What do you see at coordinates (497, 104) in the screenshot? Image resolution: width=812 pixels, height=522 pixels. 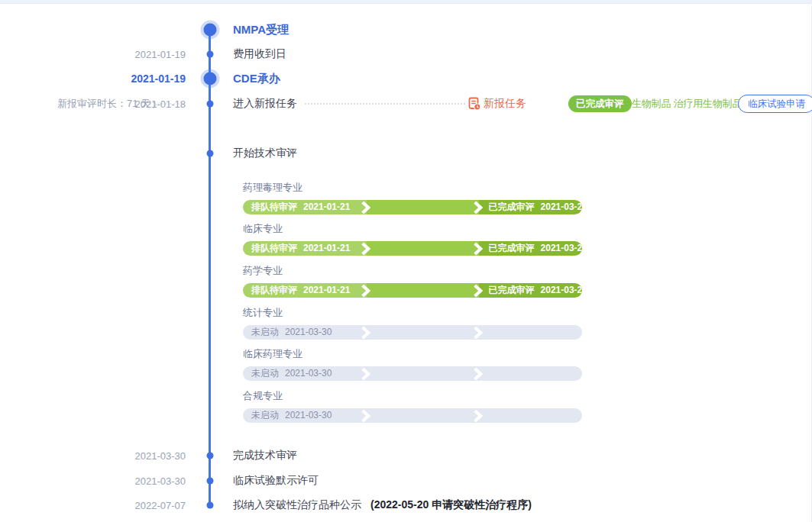 I see `new-task-link: 新报任务` at bounding box center [497, 104].